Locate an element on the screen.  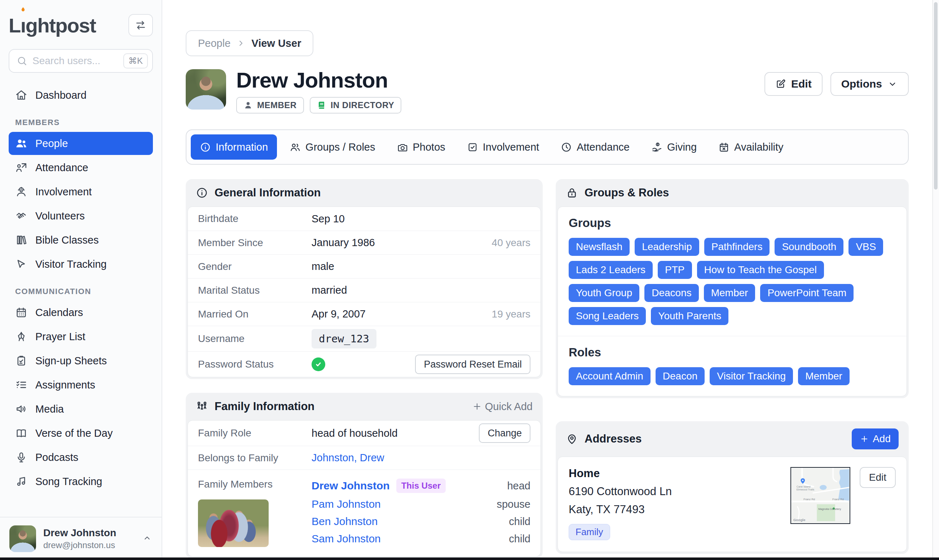
group-chip: Deacons is located at coordinates (672, 293).